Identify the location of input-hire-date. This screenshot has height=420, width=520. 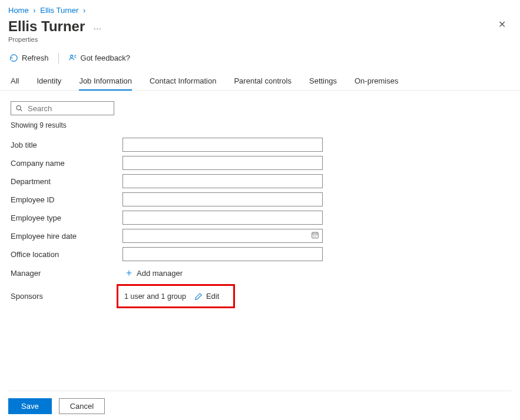
(223, 236).